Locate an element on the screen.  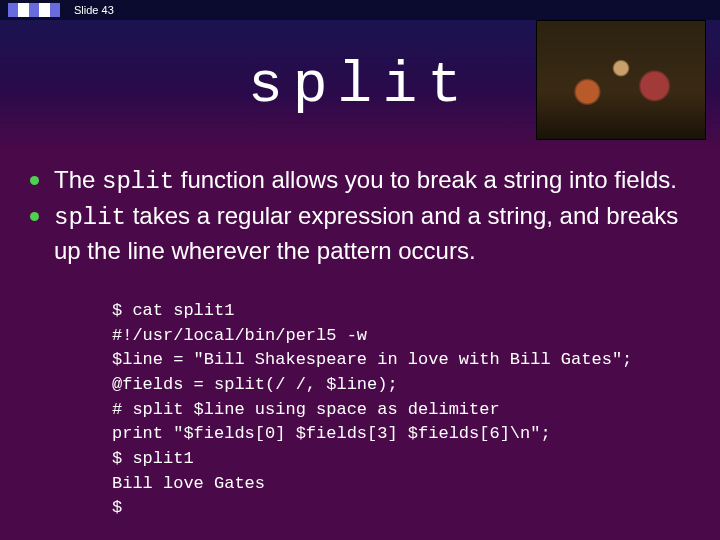
slide-number: Slide 43 is located at coordinates (94, 10).